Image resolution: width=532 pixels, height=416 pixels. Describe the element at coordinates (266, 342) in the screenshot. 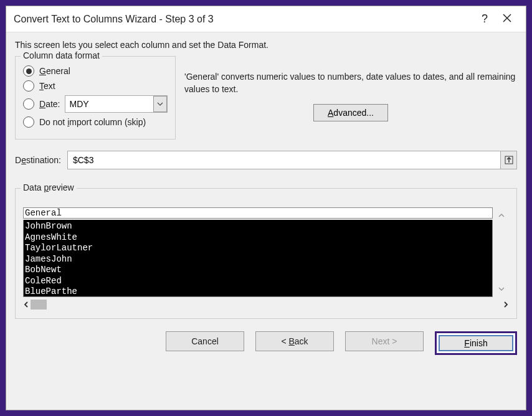

I see `button-bar: Cancel < Back Next > Finish` at that location.